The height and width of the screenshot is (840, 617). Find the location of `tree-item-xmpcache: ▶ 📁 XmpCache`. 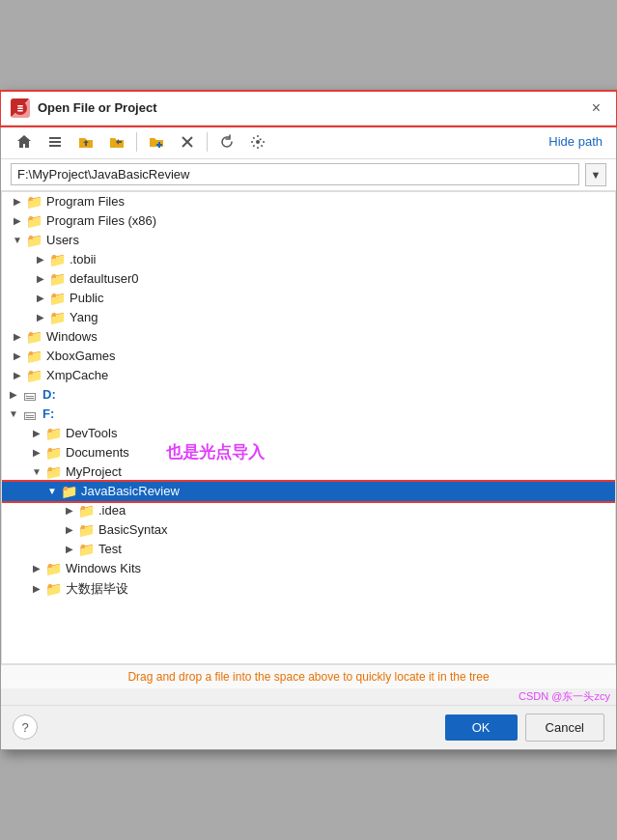

tree-item-xmpcache: ▶ 📁 XmpCache is located at coordinates (309, 376).